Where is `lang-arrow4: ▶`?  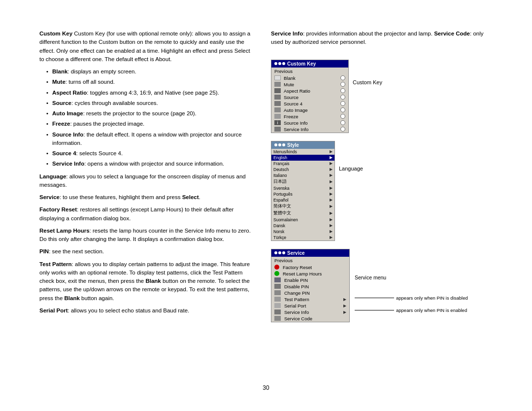 lang-arrow4: ▶ is located at coordinates (331, 170).